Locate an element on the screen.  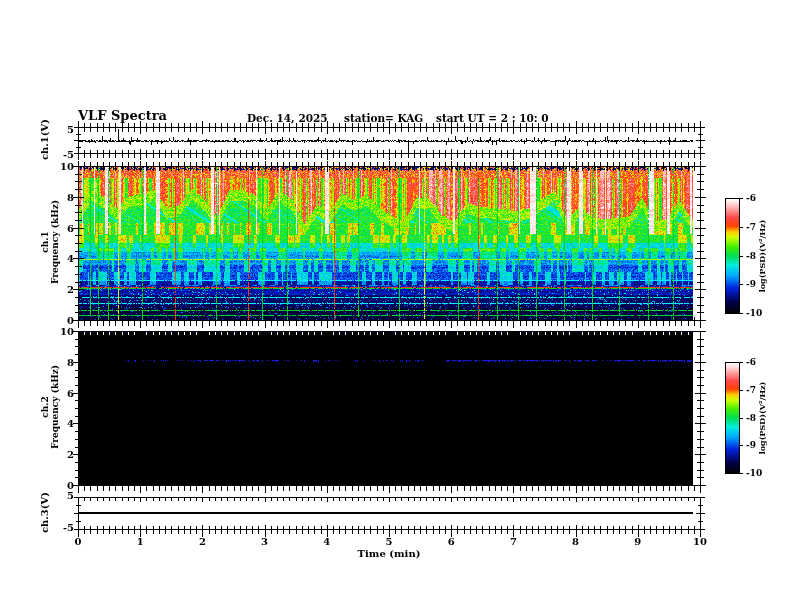
ch1-freq-tick-label: 6 is located at coordinates (70, 228).